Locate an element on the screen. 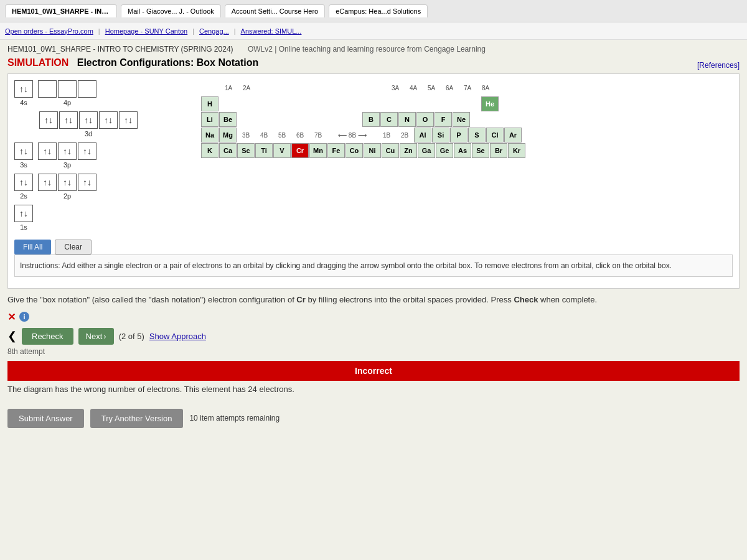 The height and width of the screenshot is (560, 747). orbital-3d-box2: ↑↓ is located at coordinates (68, 120).